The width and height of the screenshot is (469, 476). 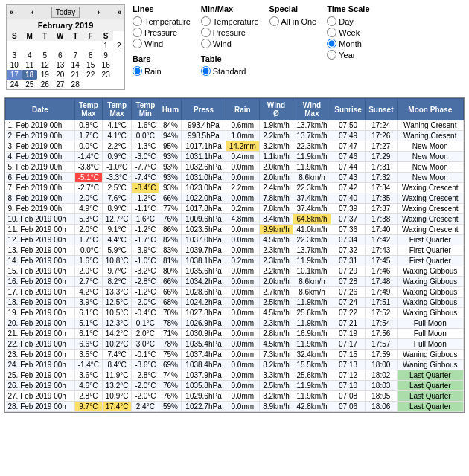 I want to click on cal-day: 22, so click(x=90, y=74).